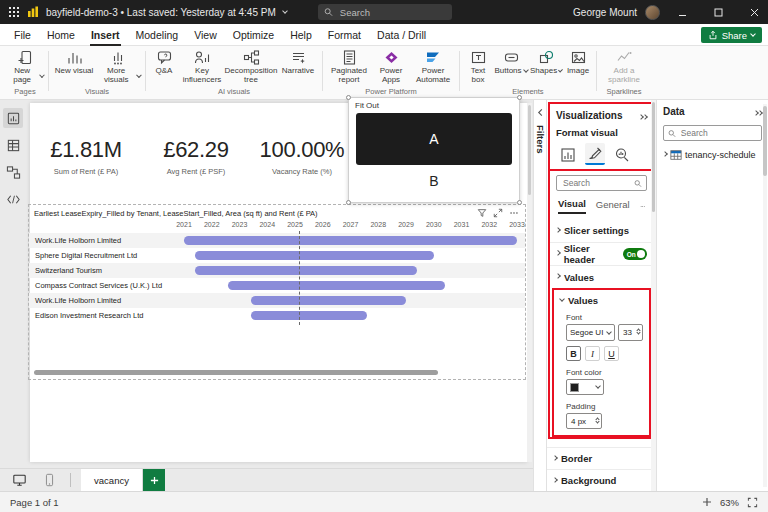 This screenshot has height=512, width=768. I want to click on new-page-tab-button, so click(154, 480).